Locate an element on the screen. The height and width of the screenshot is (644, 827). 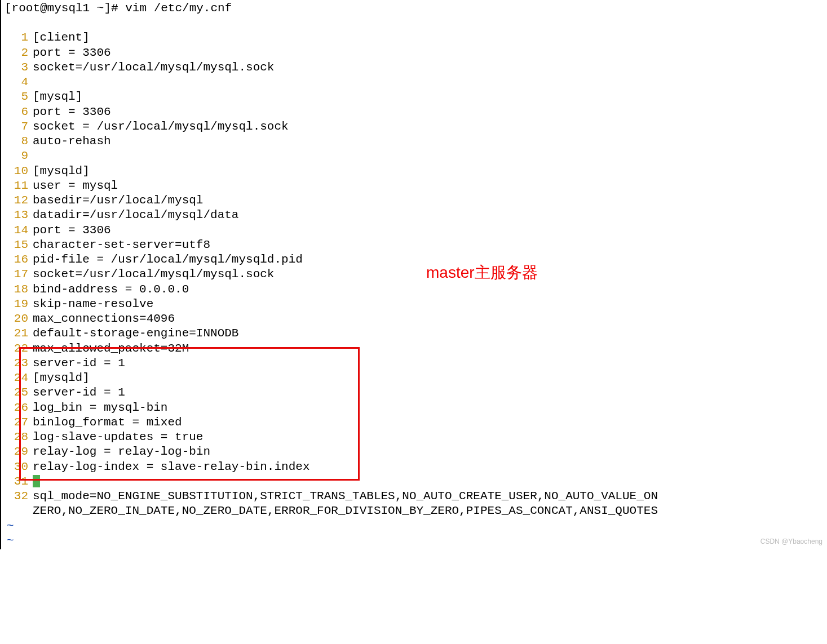
line-number: 4 is located at coordinates (16, 82).